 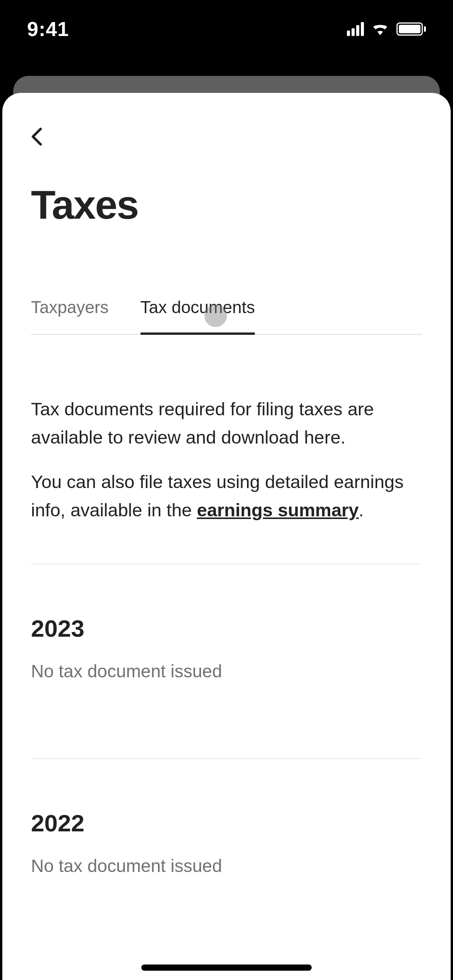 I want to click on wifi-icon, so click(x=380, y=29).